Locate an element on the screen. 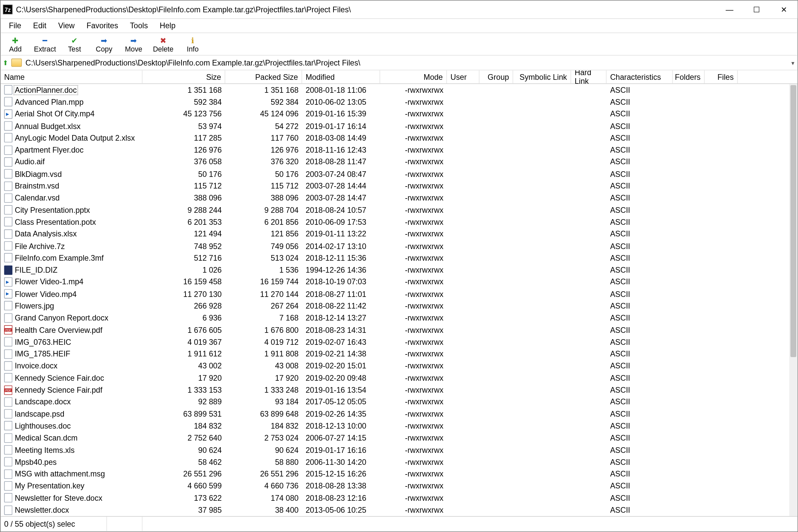  cell-packed: 388 096 is located at coordinates (263, 198).